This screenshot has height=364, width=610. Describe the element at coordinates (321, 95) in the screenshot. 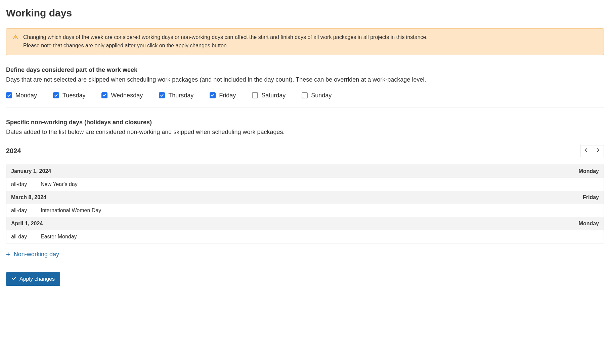

I see `day-label: Sunday` at that location.